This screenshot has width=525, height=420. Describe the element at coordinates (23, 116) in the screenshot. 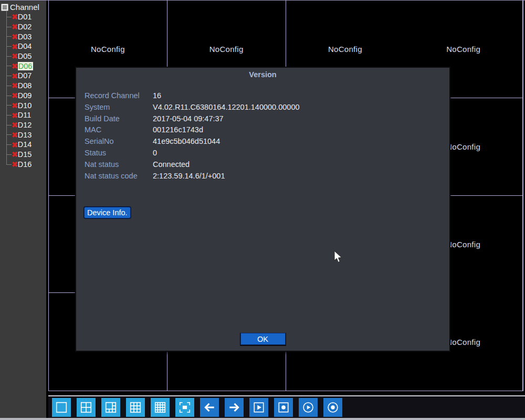

I see `channel-item: ✖ D11` at that location.